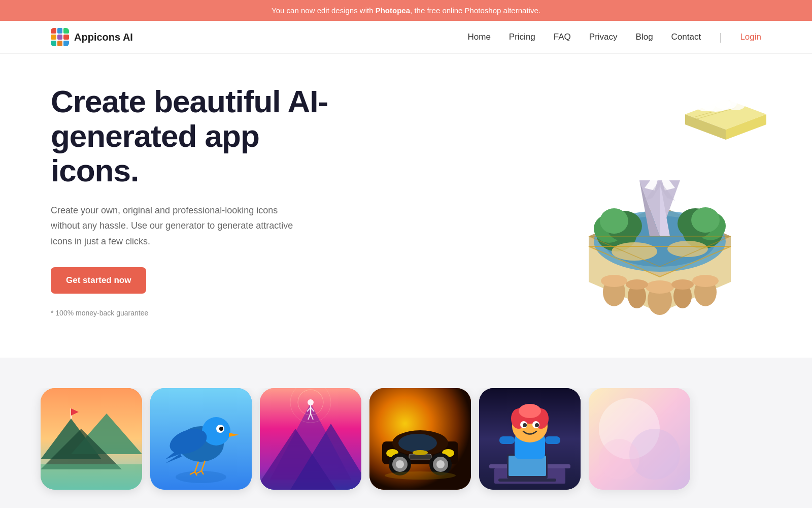 The width and height of the screenshot is (812, 508). What do you see at coordinates (660, 206) in the screenshot?
I see `island-illustration` at bounding box center [660, 206].